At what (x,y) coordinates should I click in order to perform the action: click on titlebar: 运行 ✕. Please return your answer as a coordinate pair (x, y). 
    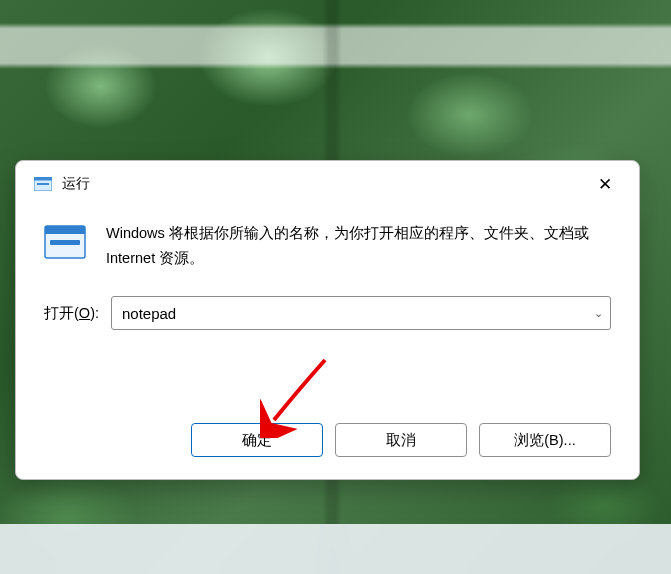
    Looking at the image, I should click on (328, 182).